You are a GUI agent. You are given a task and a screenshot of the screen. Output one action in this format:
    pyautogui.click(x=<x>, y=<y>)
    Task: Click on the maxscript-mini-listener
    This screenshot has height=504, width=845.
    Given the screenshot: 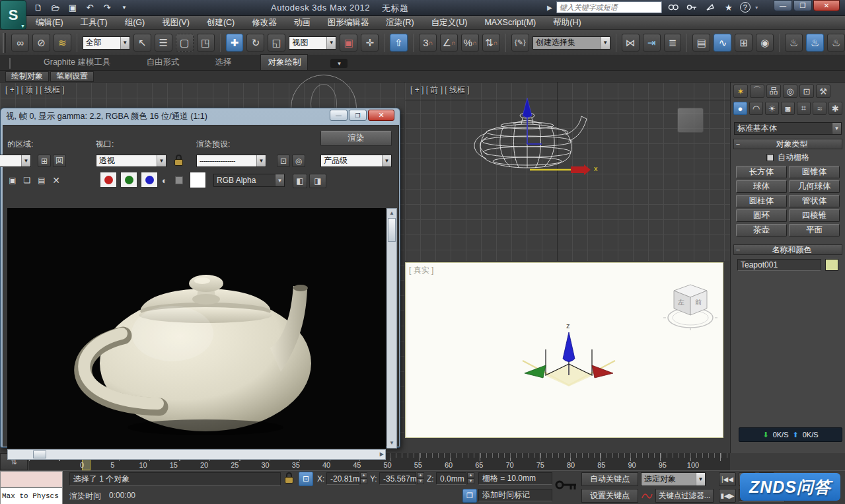 What is the action you would take?
    pyautogui.click(x=32, y=480)
    